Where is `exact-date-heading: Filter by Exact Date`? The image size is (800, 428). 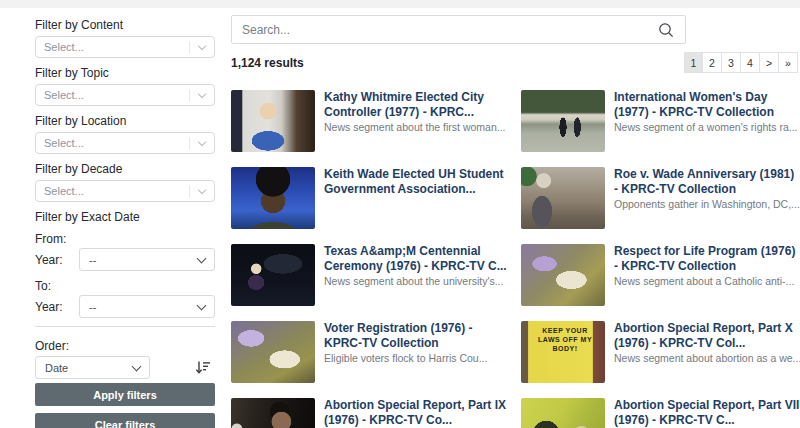
exact-date-heading: Filter by Exact Date is located at coordinates (125, 217).